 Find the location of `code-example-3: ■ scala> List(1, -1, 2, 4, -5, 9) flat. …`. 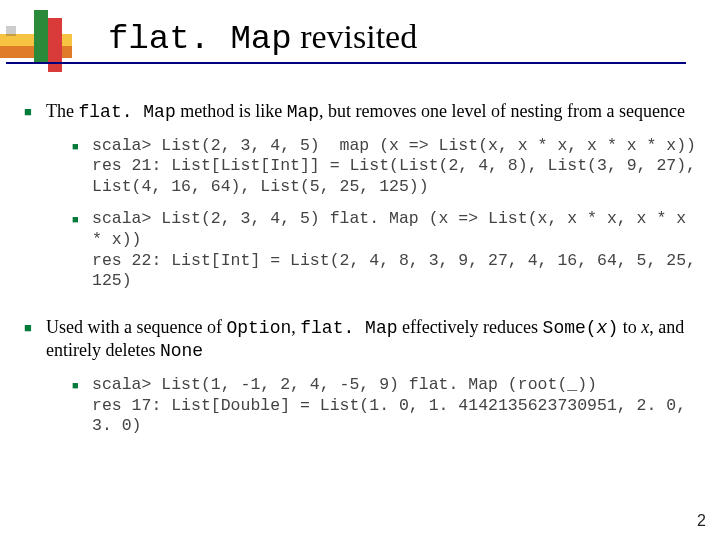

code-example-3: ■ scala> List(1, -1, 2, 4, -5, 9) flat. … is located at coordinates (386, 406).